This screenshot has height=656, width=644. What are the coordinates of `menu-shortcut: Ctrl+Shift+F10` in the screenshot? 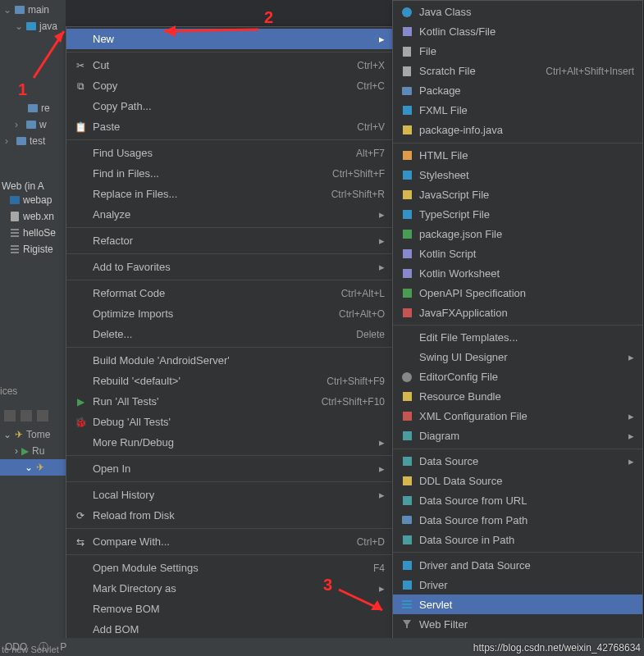 It's located at (353, 402).